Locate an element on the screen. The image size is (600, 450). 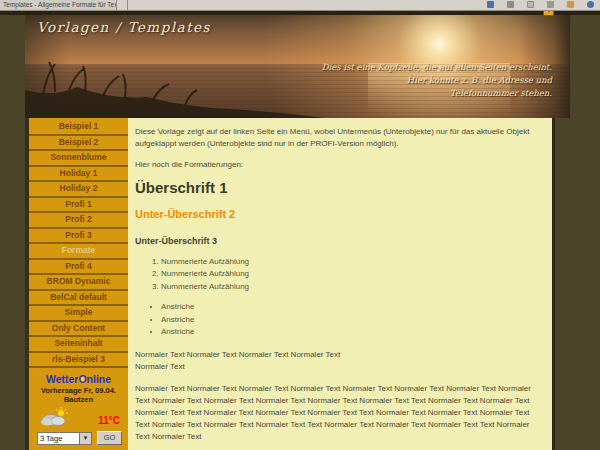
normal-text-block: Normaler Text Normaler Text Normaler Tex… is located at coordinates (338, 360).